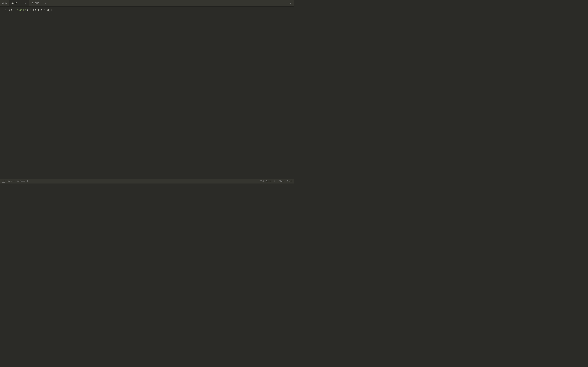  Describe the element at coordinates (15, 181) in the screenshot. I see `status-left: Line 1, Column 1` at that location.